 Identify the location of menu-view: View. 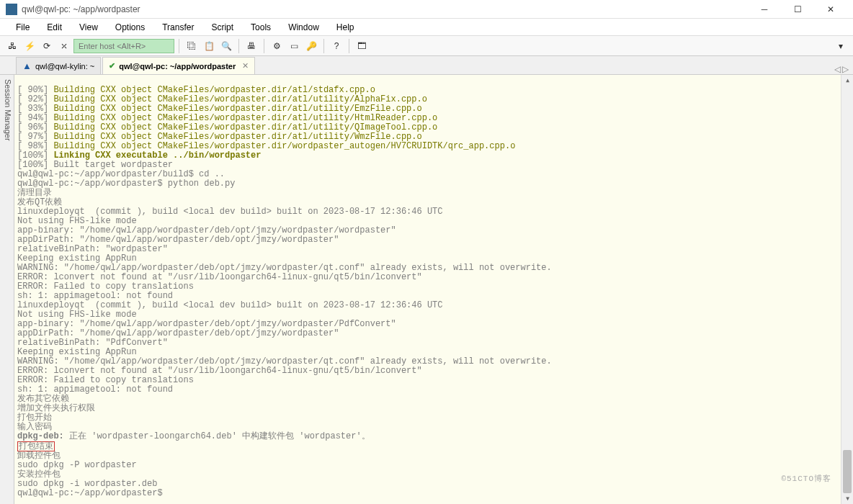
(89, 27).